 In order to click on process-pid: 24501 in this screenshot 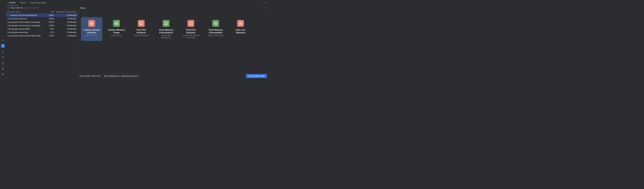, I will do `click(51, 25)`.